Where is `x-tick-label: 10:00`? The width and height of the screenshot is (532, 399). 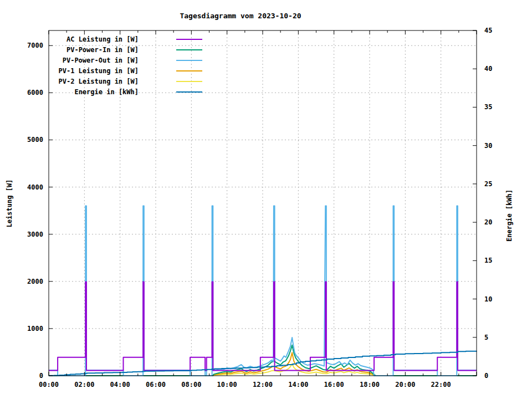
x-tick-label: 10:00 is located at coordinates (227, 385).